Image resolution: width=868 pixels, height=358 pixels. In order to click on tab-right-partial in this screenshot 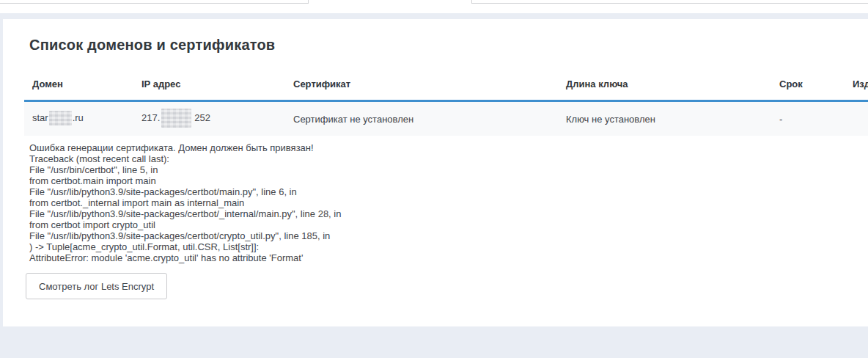, I will do `click(670, 1)`.